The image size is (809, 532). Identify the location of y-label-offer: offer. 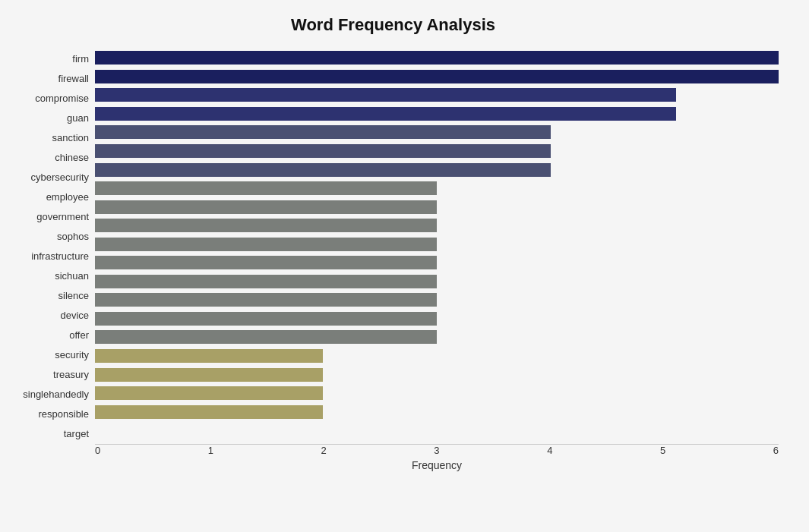
(79, 335).